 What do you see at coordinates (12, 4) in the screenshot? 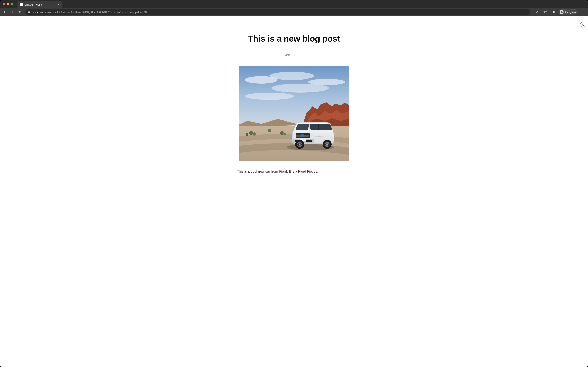
I see `window-maximize-button` at bounding box center [12, 4].